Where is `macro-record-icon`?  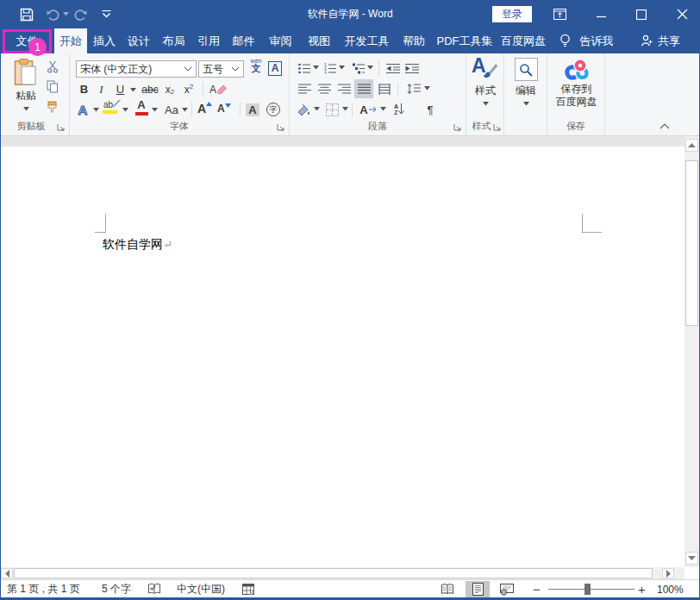
macro-record-icon is located at coordinates (248, 590).